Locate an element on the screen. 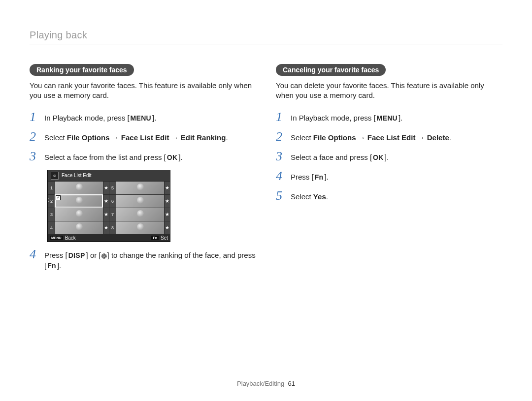  menu-path: File Options → Face List Edit → Edit Ran… is located at coordinates (147, 138).